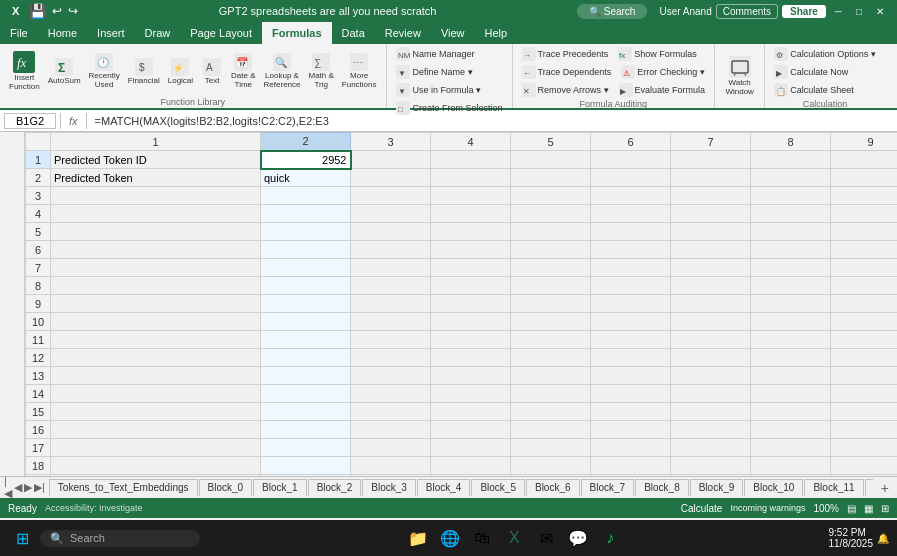 The width and height of the screenshot is (897, 556). Describe the element at coordinates (825, 54) in the screenshot. I see `calculation-options-button: ⚙ Calculation Options ▾` at that location.